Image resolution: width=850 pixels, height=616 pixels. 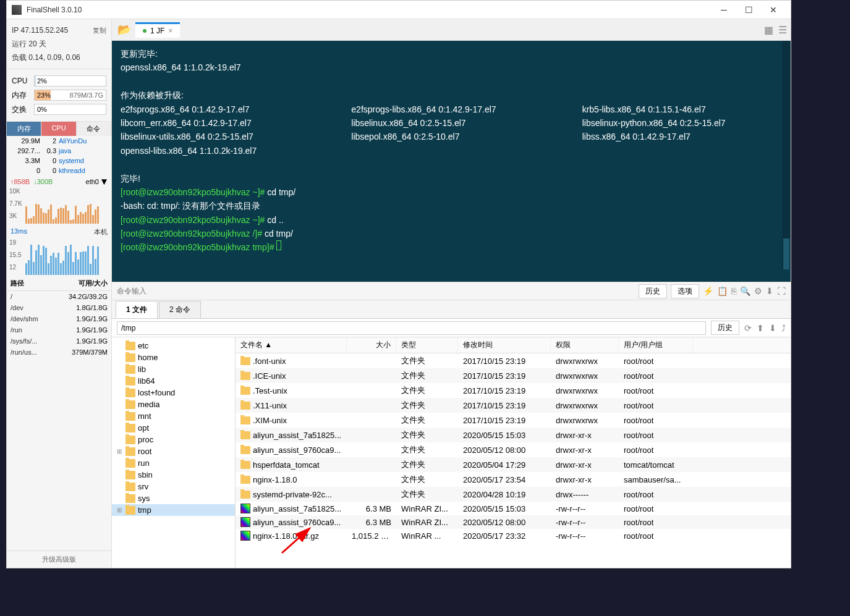 I want to click on col-size: 大小, so click(x=372, y=345).